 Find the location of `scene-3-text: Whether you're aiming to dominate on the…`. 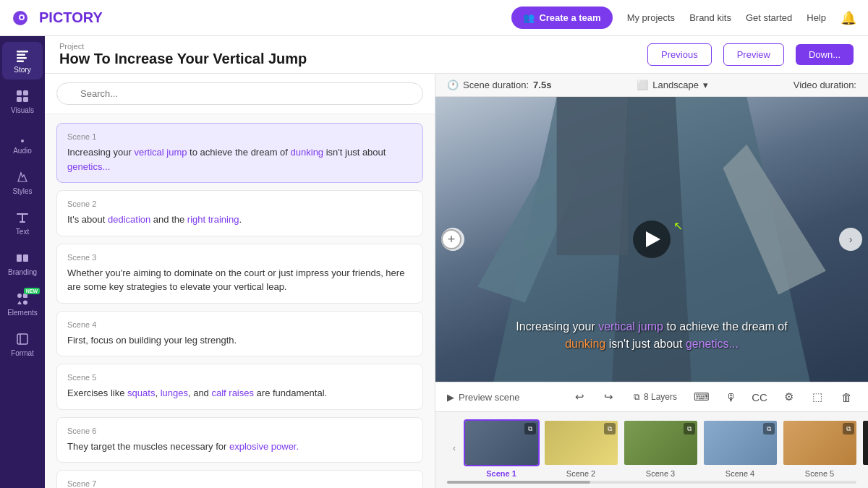

scene-3-text: Whether you're aiming to dominate on the… is located at coordinates (240, 281).